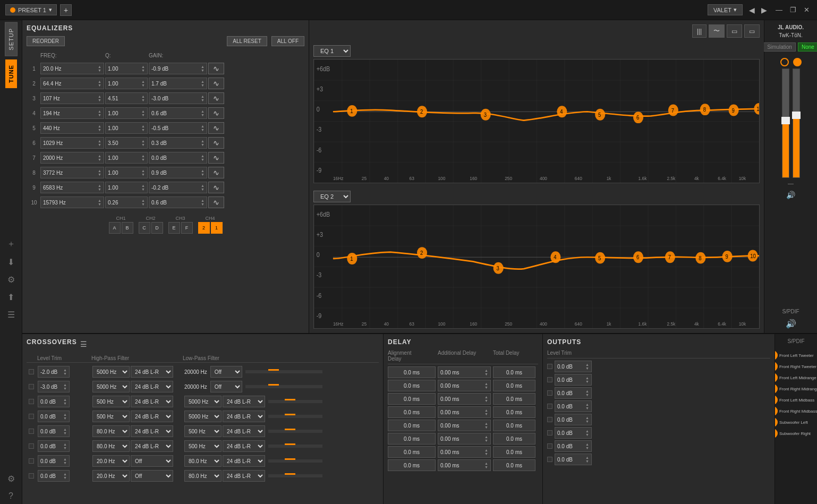  What do you see at coordinates (126, 69) in the screenshot?
I see `eq-q-1: 1.00 ▲▼` at bounding box center [126, 69].